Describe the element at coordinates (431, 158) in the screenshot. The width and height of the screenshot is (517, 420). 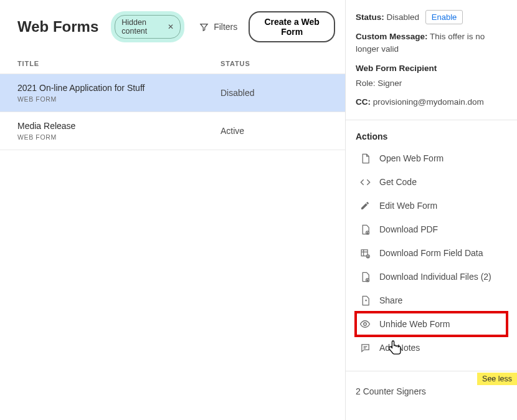
I see `action-open-web-form: Open Web Form` at that location.